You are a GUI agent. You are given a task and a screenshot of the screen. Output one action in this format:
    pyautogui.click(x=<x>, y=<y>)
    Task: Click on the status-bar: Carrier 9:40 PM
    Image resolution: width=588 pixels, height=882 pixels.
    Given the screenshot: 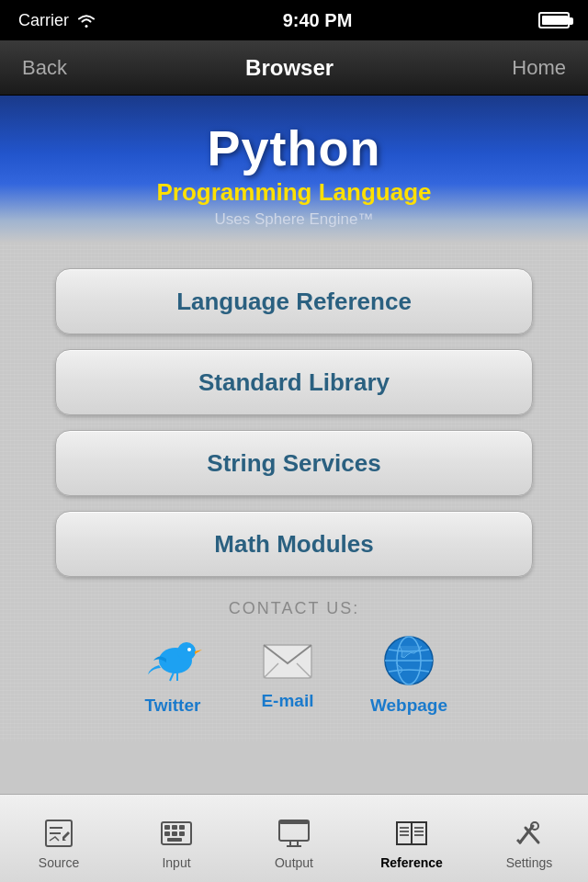 What is the action you would take?
    pyautogui.click(x=294, y=20)
    